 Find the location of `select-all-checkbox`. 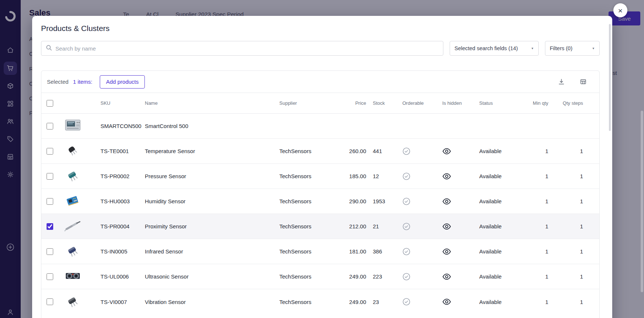

select-all-checkbox is located at coordinates (50, 103).